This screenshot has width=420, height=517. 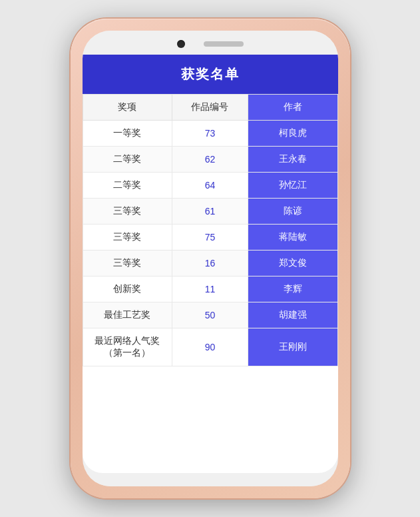 I want to click on cell-author: 柯良虎, so click(x=293, y=133).